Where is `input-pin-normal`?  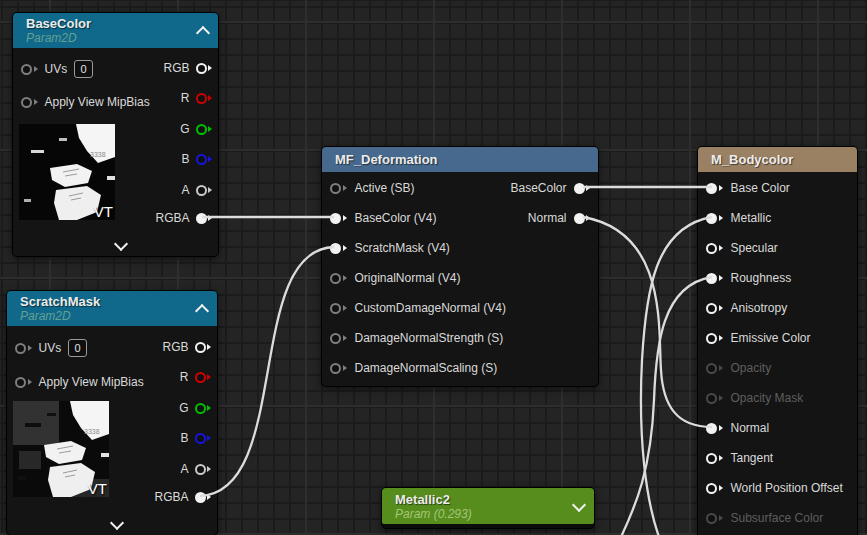 input-pin-normal is located at coordinates (714, 428).